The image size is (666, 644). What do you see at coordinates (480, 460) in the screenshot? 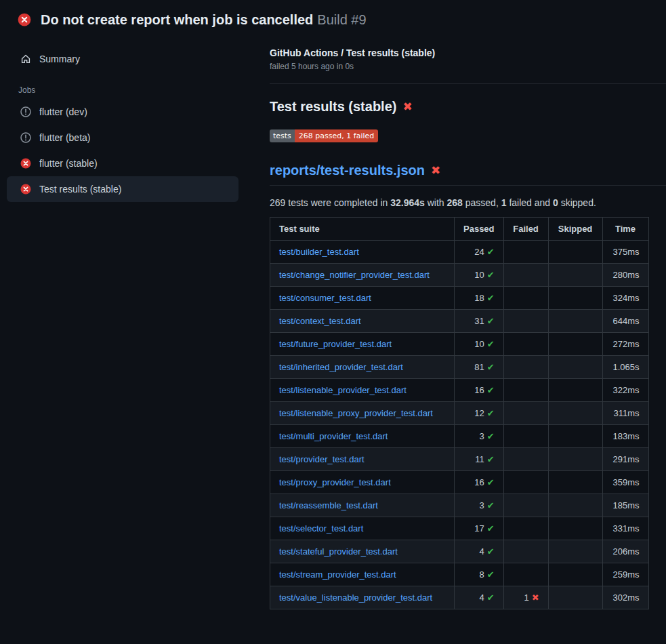
I see `passed-cell: 11✔` at bounding box center [480, 460].